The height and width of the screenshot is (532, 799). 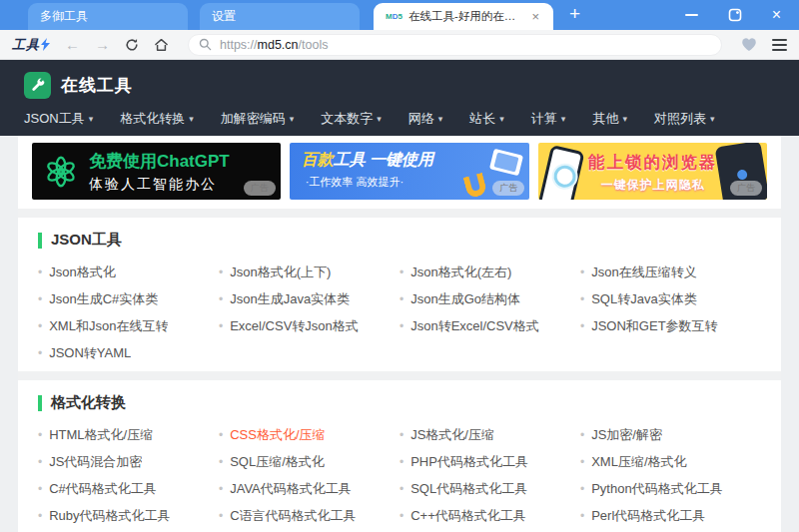 What do you see at coordinates (400, 15) in the screenshot?
I see `browser-tab-bar: 多御工具 设置 MD5 在线工具-好用的在线工具都... × + ×` at bounding box center [400, 15].